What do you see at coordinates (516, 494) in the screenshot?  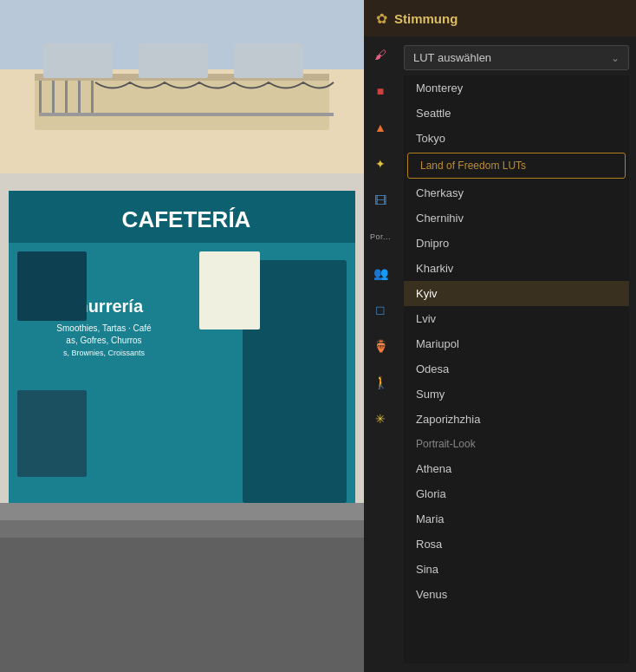 I see `list-item-gloria: Gloria` at bounding box center [516, 494].